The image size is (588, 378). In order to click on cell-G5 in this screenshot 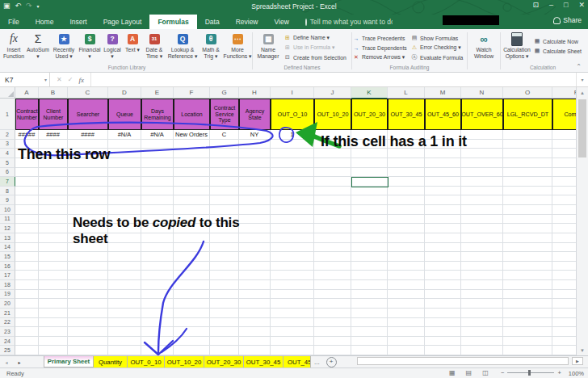, I will do `click(225, 163)`.